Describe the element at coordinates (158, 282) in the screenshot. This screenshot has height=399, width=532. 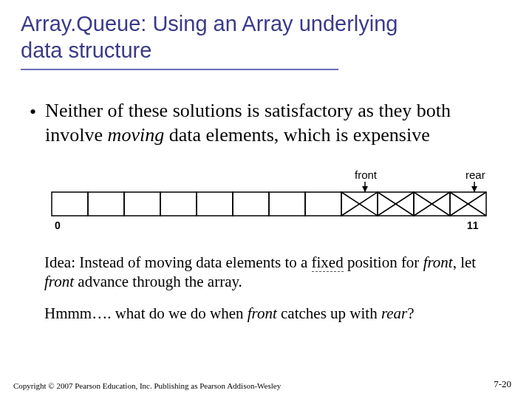
I see `idea-t4: advance through the array.` at that location.